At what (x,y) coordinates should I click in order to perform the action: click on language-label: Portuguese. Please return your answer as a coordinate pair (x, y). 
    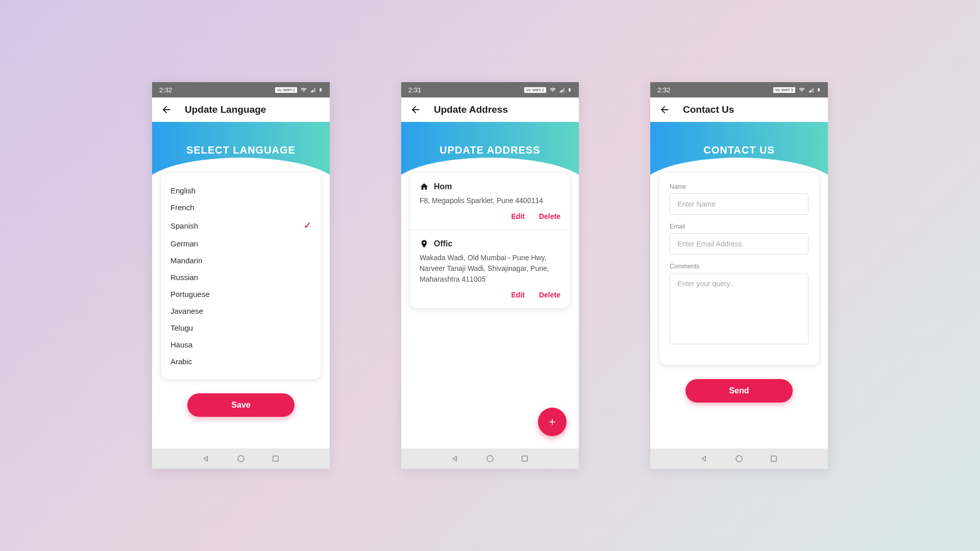
    Looking at the image, I should click on (190, 294).